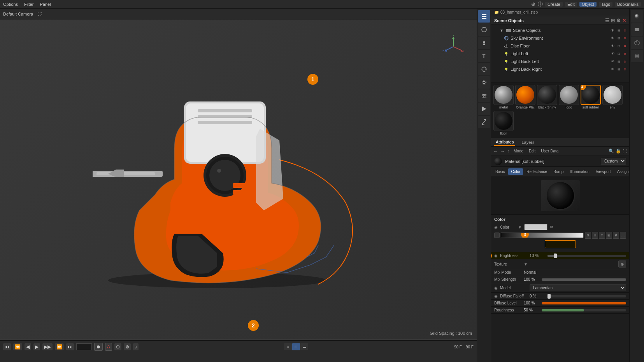 Image resolution: width=644 pixels, height=362 pixels. Describe the element at coordinates (525, 97) in the screenshot. I see `material-thumb-orange: Orange Pla.` at that location.